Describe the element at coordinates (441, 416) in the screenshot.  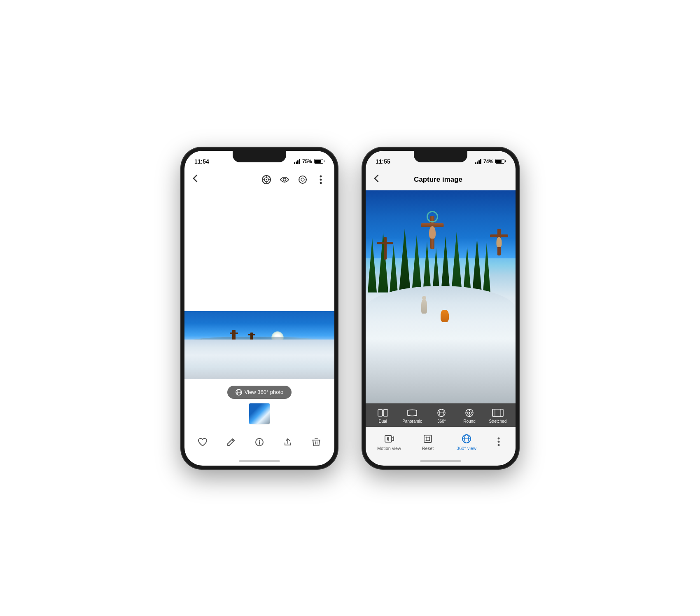
I see `view-modes-list: Dual Panoramic` at that location.